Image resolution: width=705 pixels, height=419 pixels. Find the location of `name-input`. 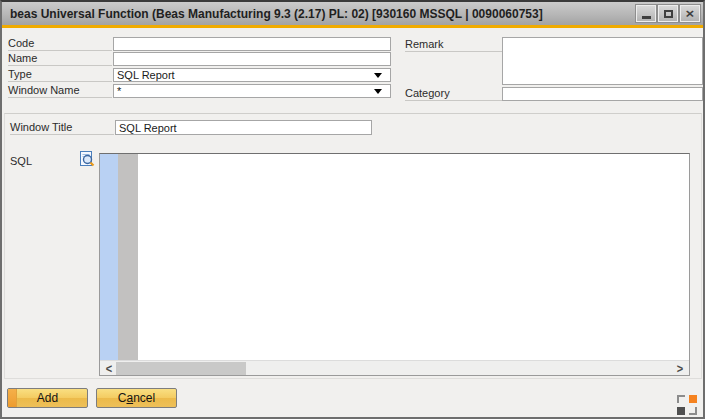

name-input is located at coordinates (252, 59).